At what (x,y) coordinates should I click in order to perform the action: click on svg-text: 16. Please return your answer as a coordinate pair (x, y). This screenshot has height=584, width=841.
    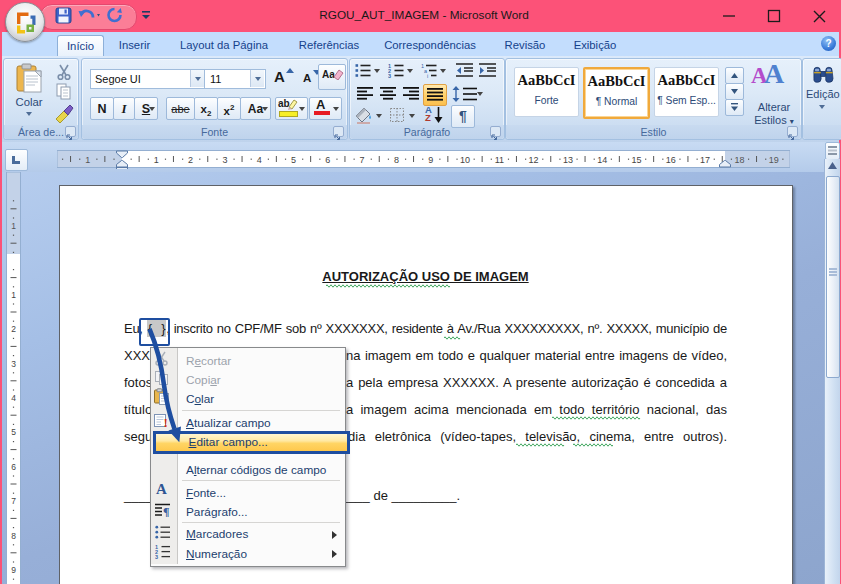
    Looking at the image, I should click on (671, 160).